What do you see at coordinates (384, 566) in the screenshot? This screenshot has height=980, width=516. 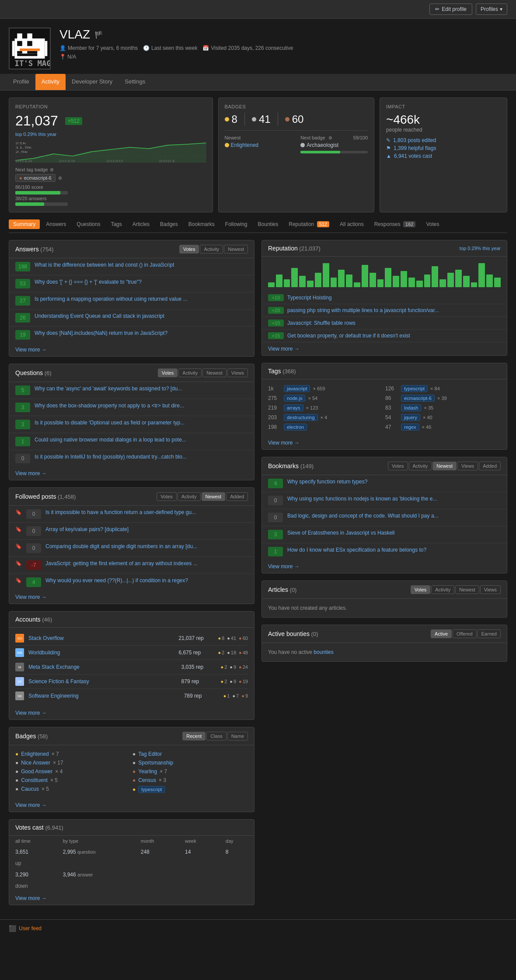 I see `bookmarks-view-more: View more →` at bounding box center [384, 566].